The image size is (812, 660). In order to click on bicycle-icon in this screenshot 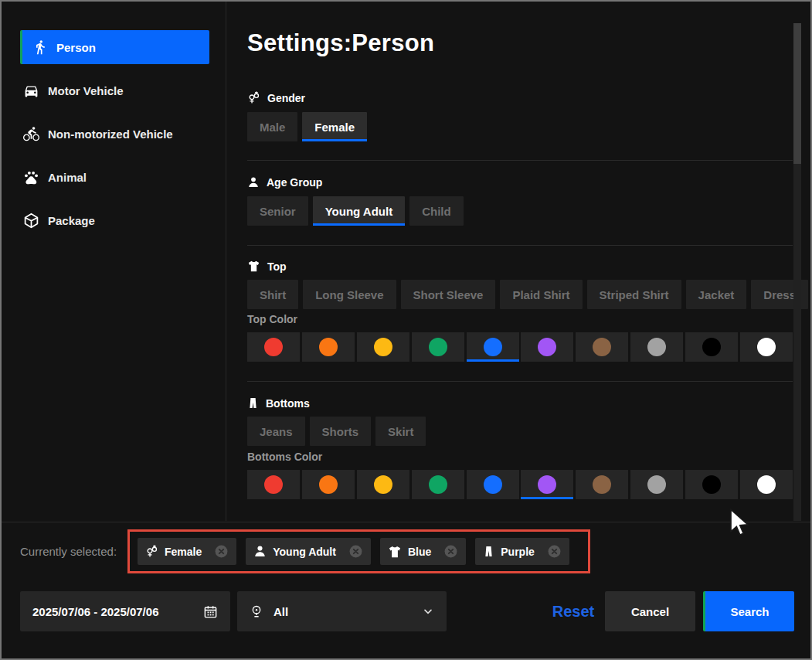, I will do `click(31, 134)`.